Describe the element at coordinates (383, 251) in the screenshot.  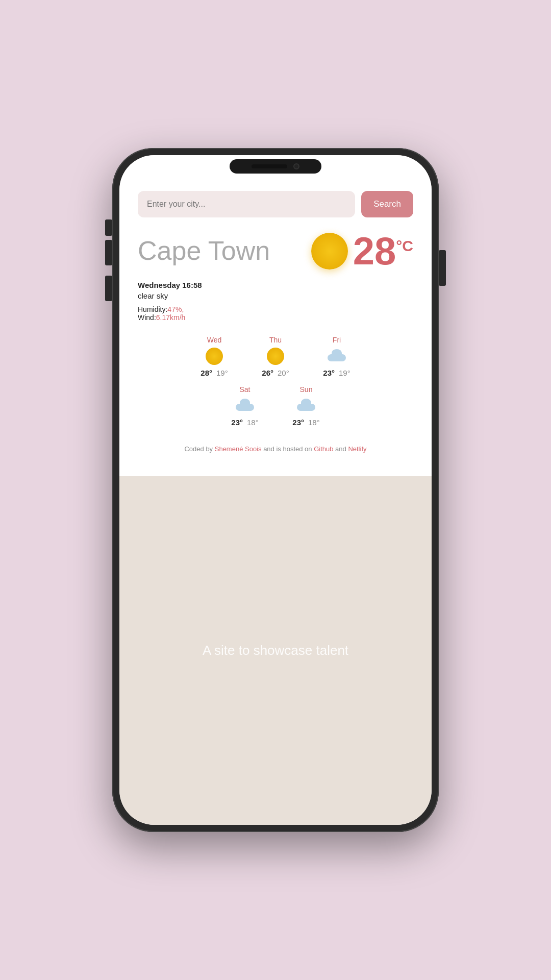
I see `main-temperature: 28°C` at that location.